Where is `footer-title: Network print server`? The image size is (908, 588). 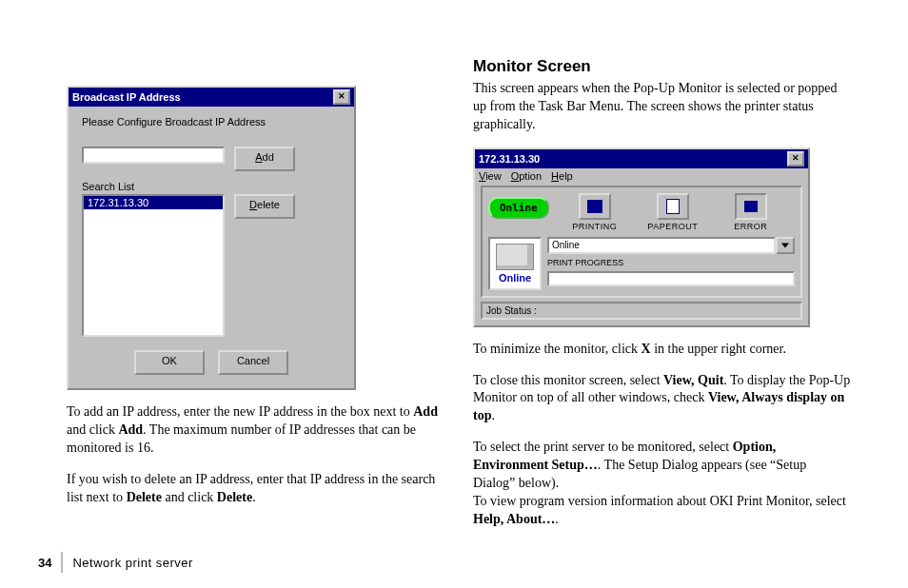 footer-title: Network print server is located at coordinates (132, 563).